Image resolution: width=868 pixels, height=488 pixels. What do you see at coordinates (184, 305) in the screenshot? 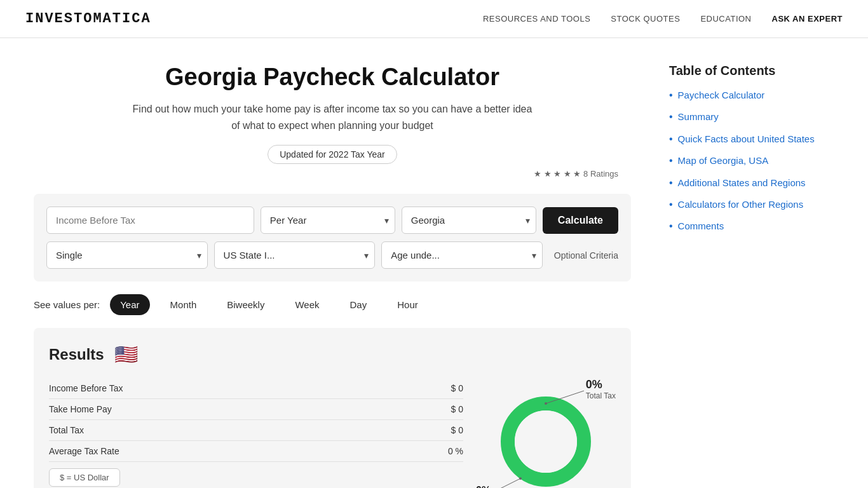
I see `period-month: Month` at bounding box center [184, 305].